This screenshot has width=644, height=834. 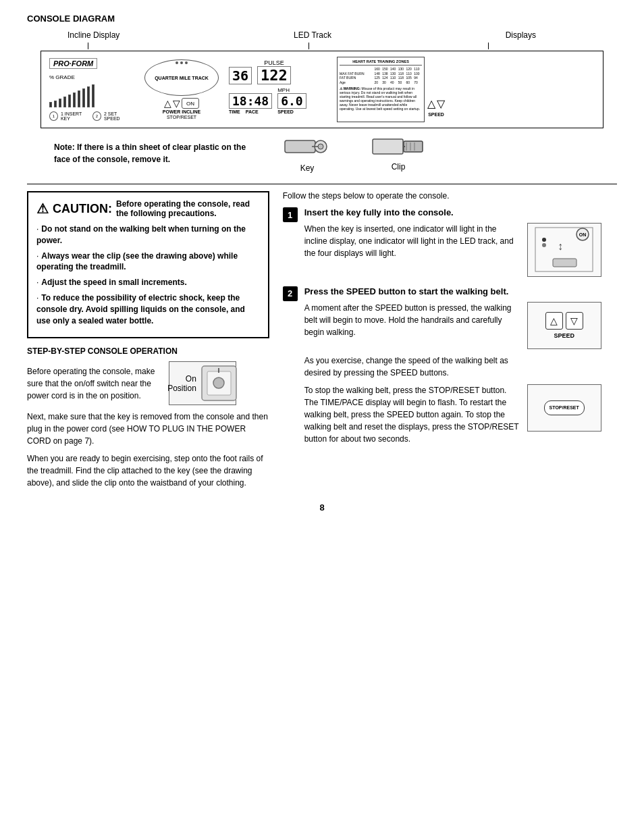 I want to click on step-1-desc: When the key is inserted, one indicator …, so click(x=412, y=250).